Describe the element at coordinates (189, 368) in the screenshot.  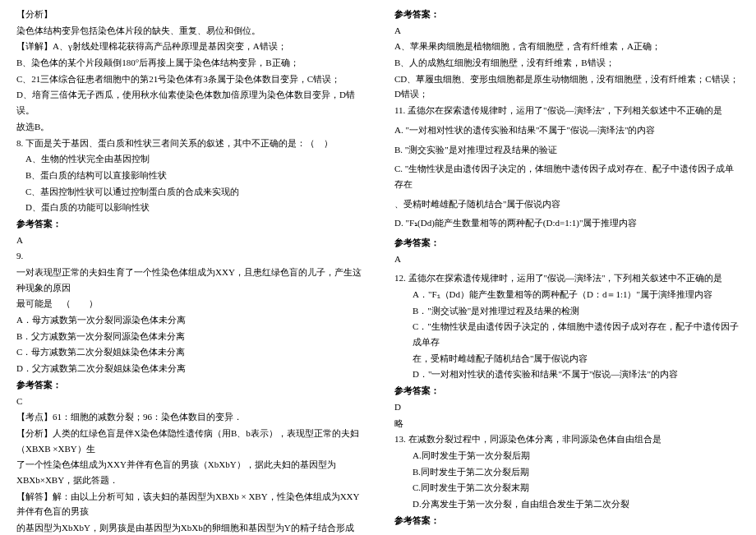
I see `q9-d: D．父方减数第二次分裂姐妹染色体未分离` at that location.